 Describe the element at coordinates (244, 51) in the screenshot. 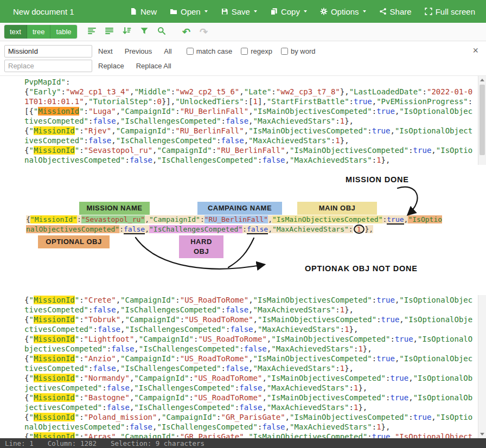

I see `regexp-checkbox` at that location.